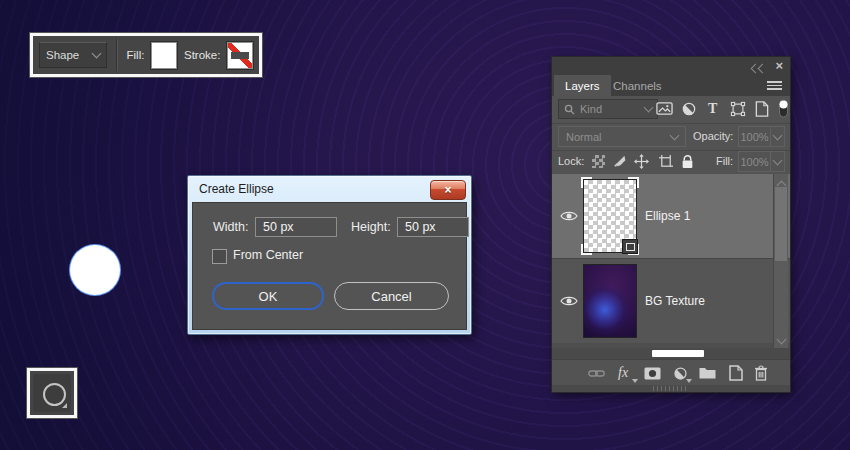  I want to click on lock-transparency-icon, so click(598, 162).